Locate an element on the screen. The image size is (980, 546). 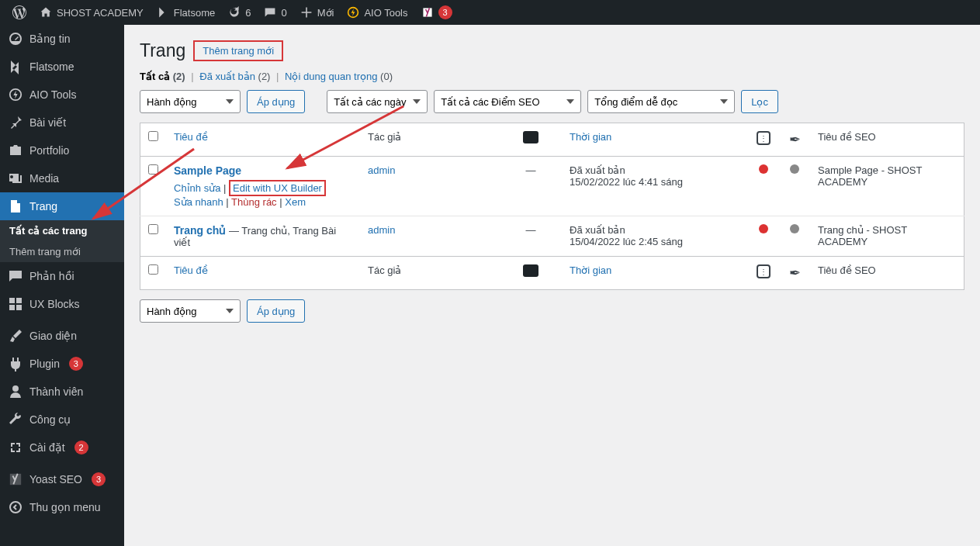
aio-tools-item: AIO Tools is located at coordinates (377, 12).